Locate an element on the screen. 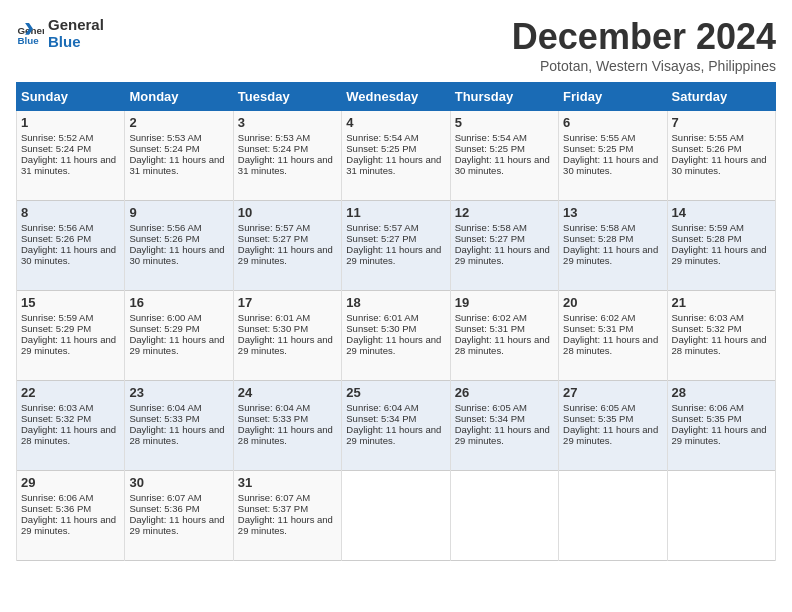 The width and height of the screenshot is (792, 612). calendar-cell: 13Sunrise: 5:58 AMSunset: 5:28 PMDayligh… is located at coordinates (613, 246).